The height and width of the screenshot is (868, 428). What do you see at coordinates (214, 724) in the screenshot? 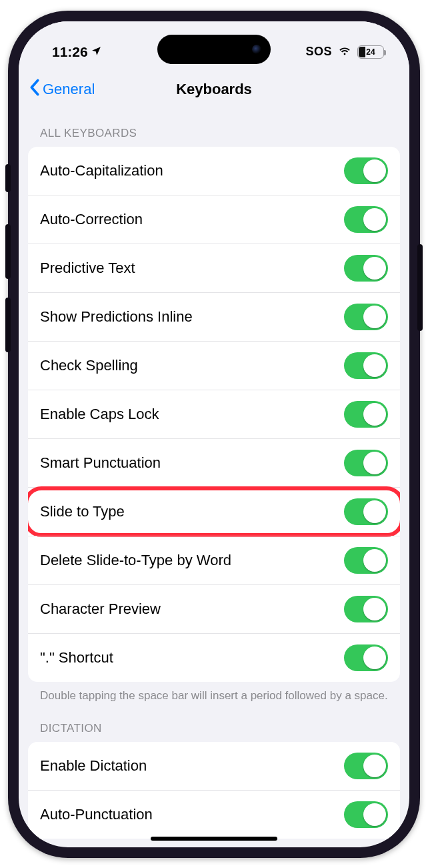
I see `section-header-dictation: DICTATION` at bounding box center [214, 724].